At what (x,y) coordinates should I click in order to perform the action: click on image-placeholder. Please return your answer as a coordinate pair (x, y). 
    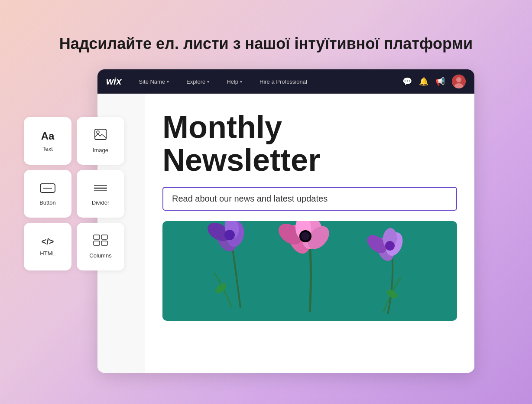
    Looking at the image, I should click on (310, 271).